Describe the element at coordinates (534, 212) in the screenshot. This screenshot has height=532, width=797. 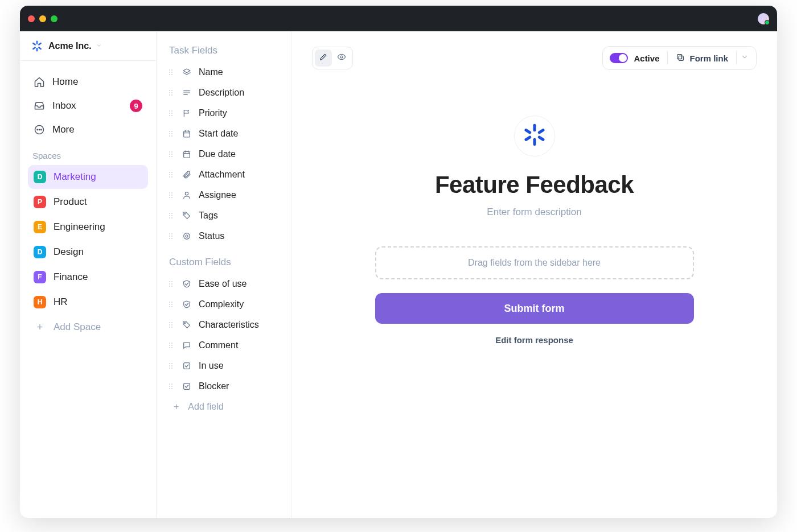
I see `form-description-placeholder: Enter form description` at that location.